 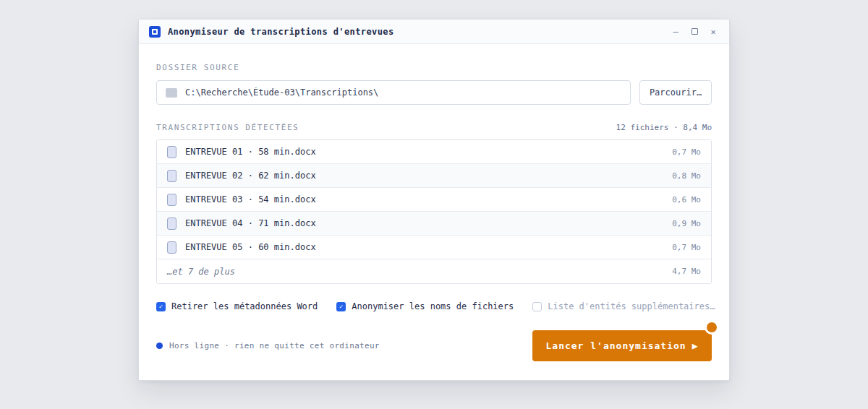 I want to click on footer-row: Hors ligne · rien ne quitte cet ordinate…, so click(x=434, y=345).